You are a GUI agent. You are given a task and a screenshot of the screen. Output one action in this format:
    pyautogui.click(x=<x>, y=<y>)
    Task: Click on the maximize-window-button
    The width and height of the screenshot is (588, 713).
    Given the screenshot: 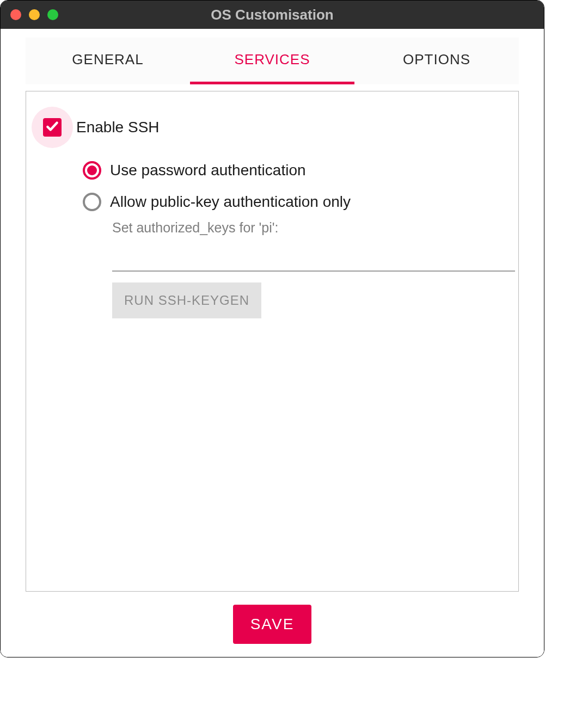 What is the action you would take?
    pyautogui.click(x=53, y=15)
    